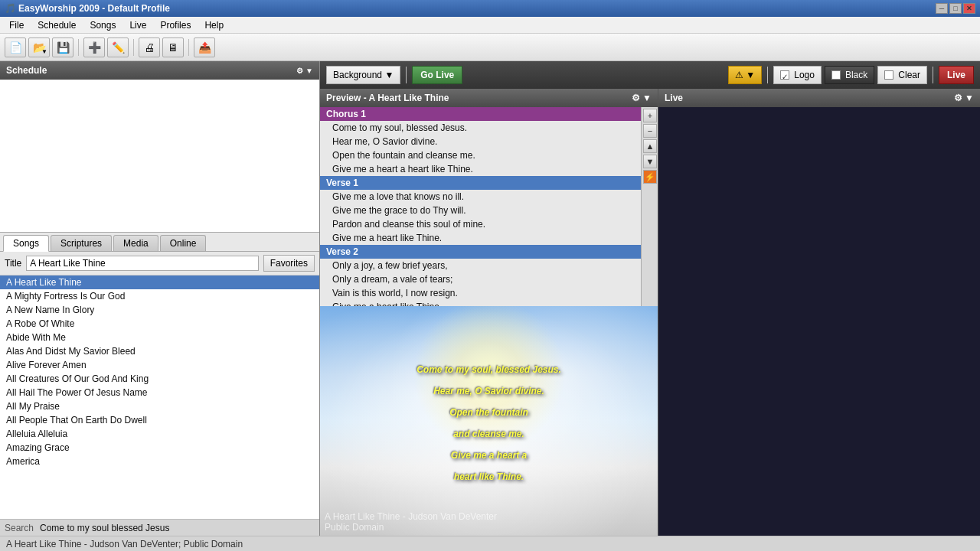 The height and width of the screenshot is (551, 980). Describe the element at coordinates (490, 8) in the screenshot. I see `title-bar: 🎵 EasyWorship 2009 - Default Profile ─ □…` at that location.